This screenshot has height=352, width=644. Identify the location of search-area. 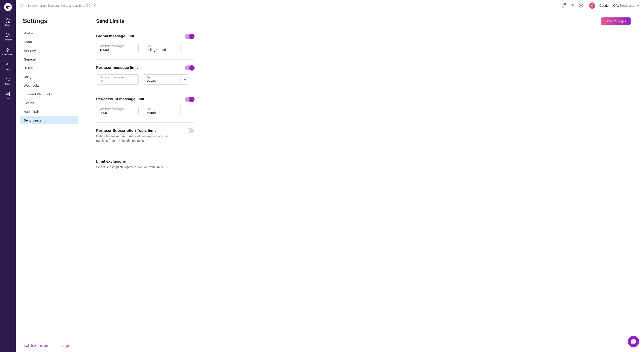
(291, 5).